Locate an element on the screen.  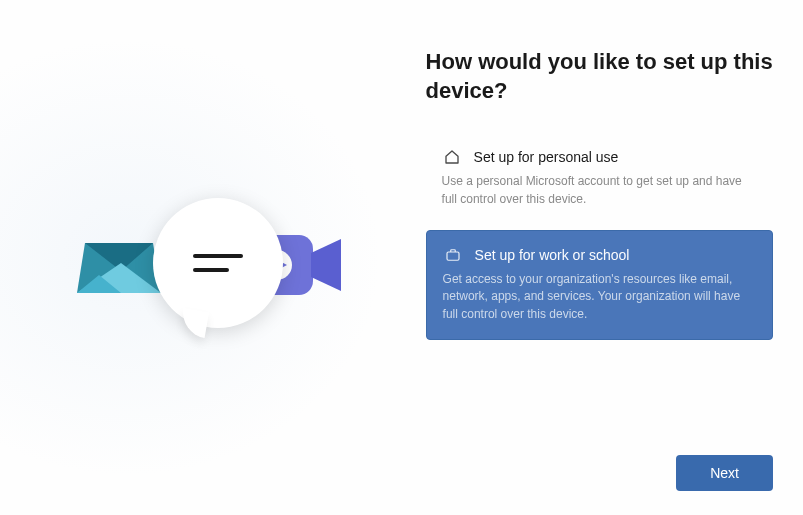
footer-actions: Next is located at coordinates (724, 473).